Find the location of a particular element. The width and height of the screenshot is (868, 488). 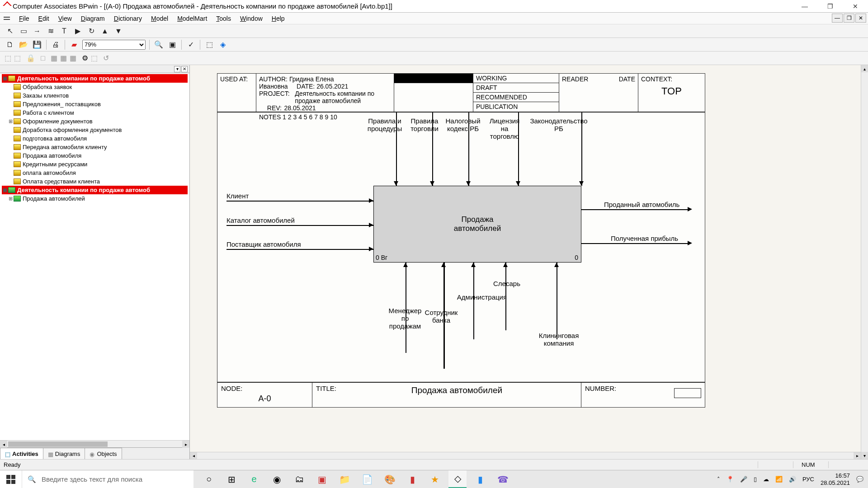

menu-tools: Tools is located at coordinates (223, 19).